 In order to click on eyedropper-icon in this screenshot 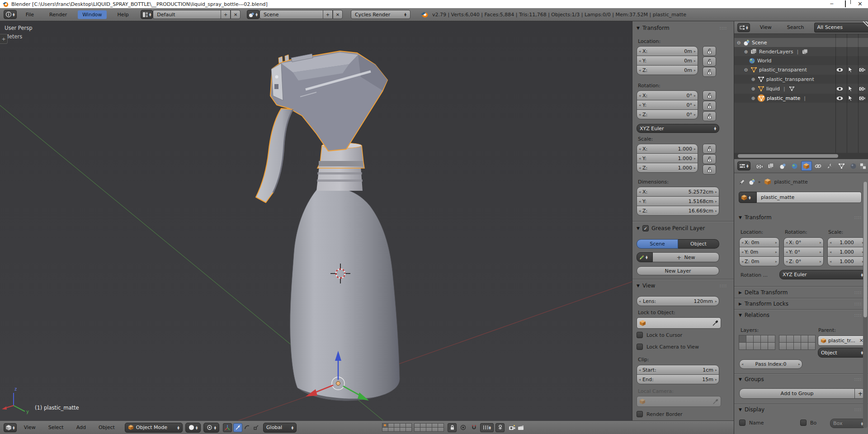, I will do `click(715, 323)`.